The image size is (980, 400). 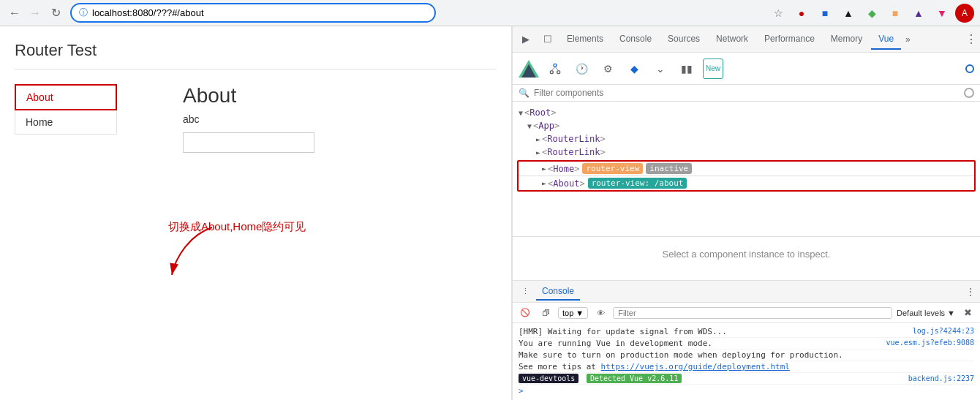 What do you see at coordinates (83, 13) in the screenshot?
I see `info-icon: ⓘ` at bounding box center [83, 13].